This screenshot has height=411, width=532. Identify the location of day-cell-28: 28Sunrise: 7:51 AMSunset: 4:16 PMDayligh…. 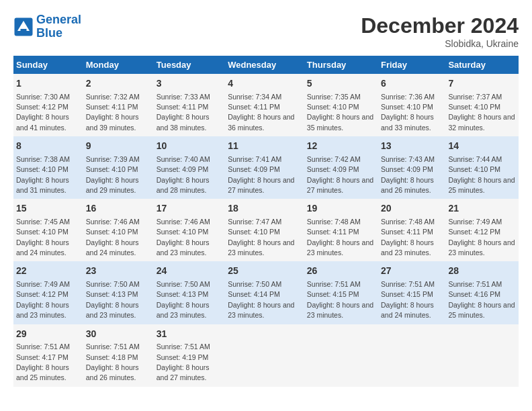
(482, 293).